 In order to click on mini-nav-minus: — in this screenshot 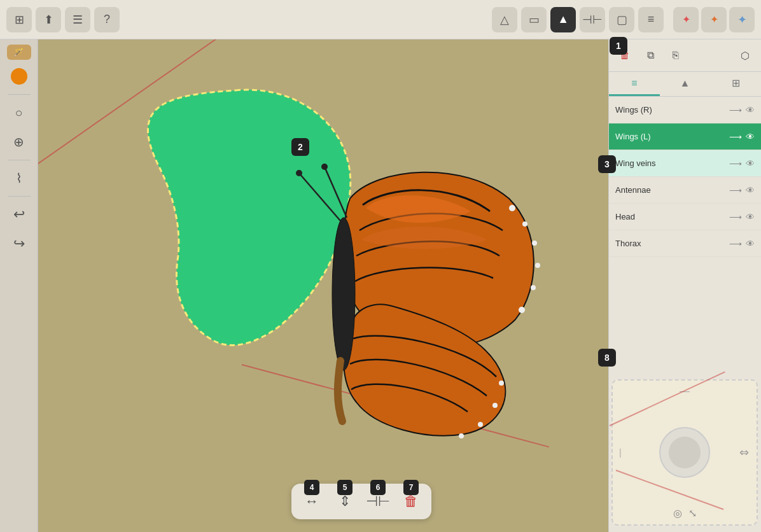, I will do `click(685, 391)`.